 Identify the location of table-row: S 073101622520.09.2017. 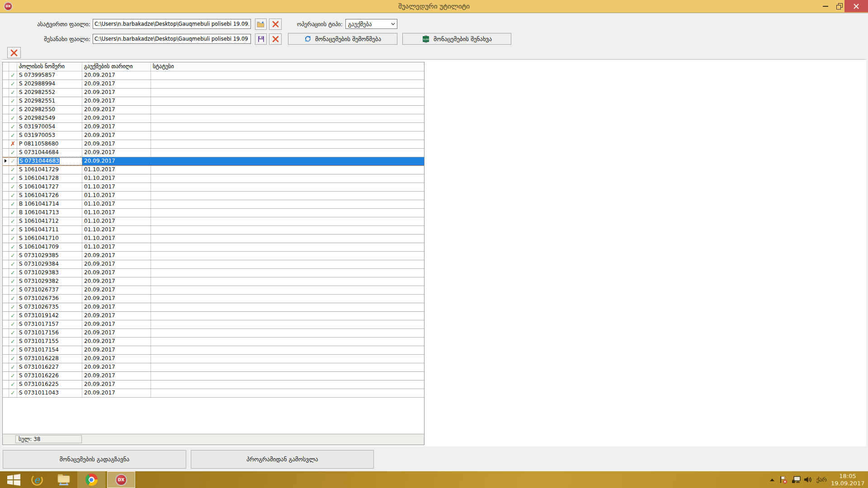
(213, 385).